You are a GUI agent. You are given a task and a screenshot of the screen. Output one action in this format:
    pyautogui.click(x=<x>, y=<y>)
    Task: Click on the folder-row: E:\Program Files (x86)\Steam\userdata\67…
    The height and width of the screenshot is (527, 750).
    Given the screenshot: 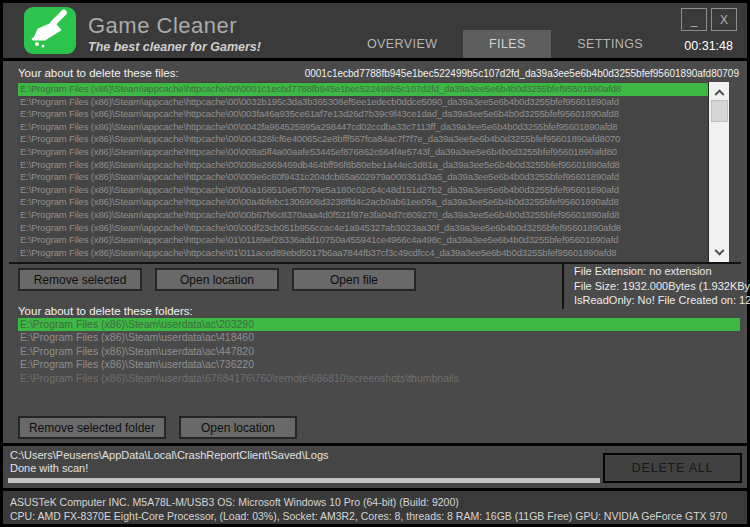 What is the action you would take?
    pyautogui.click(x=379, y=378)
    